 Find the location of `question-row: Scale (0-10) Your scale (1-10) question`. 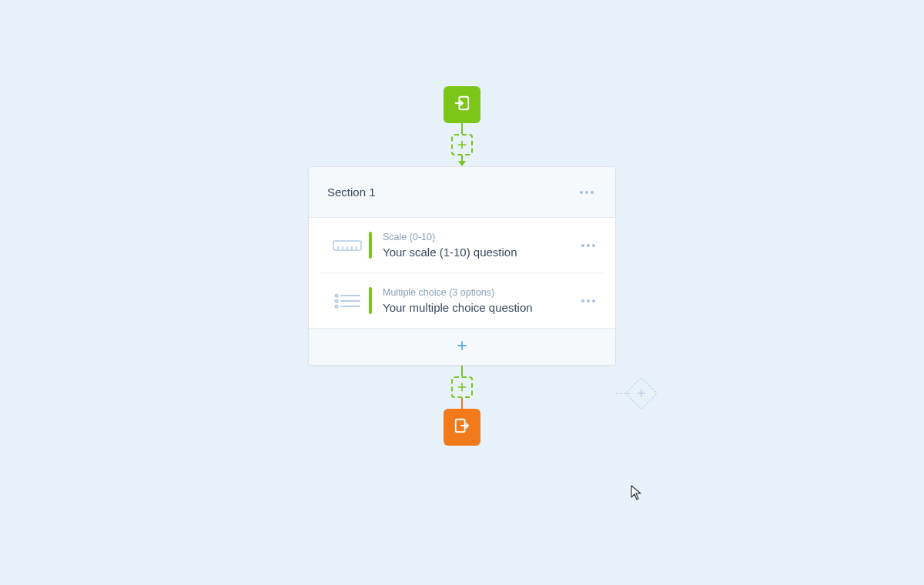

question-row: Scale (0-10) Your scale (1-10) question is located at coordinates (462, 246).